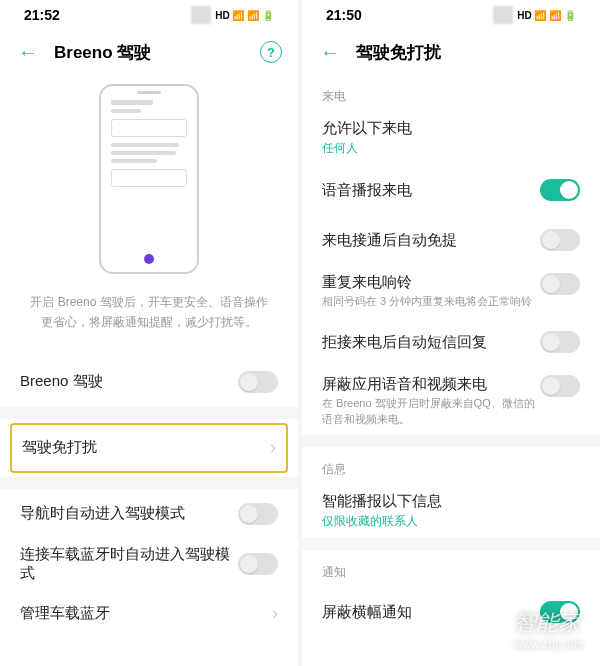  What do you see at coordinates (149, 448) in the screenshot?
I see `row-drive-dnd: 驾驶免打扰 ›` at bounding box center [149, 448].